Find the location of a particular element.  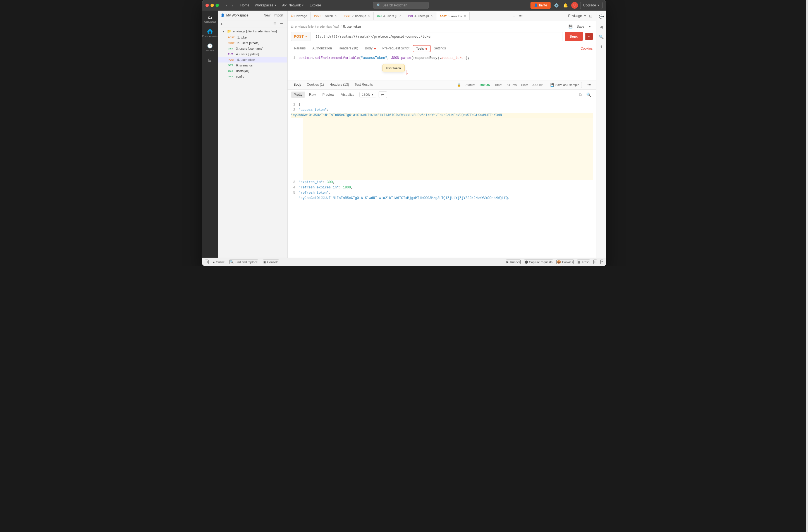

rbody-tab-visualize: Visualize is located at coordinates (348, 95).